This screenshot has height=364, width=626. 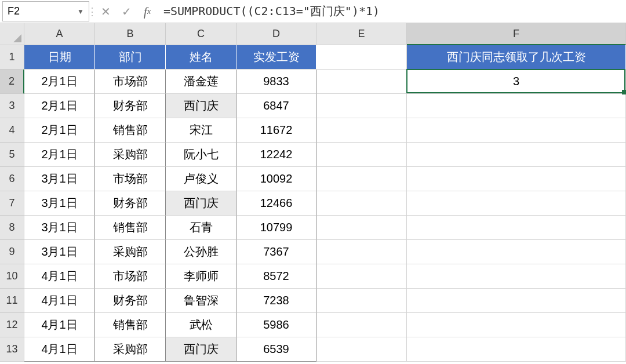 I want to click on row-header-1: 1, so click(x=12, y=57).